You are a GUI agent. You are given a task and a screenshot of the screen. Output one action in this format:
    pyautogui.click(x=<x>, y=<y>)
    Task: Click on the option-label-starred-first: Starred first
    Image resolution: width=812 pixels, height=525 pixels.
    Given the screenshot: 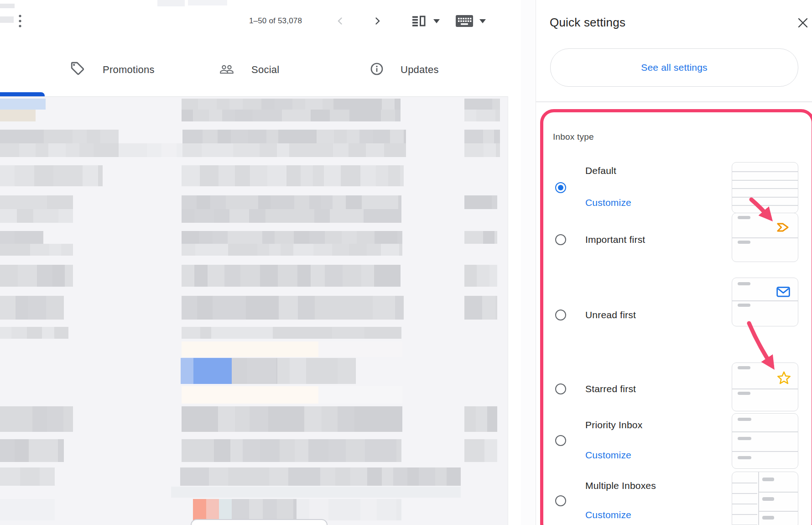 What is the action you would take?
    pyautogui.click(x=610, y=389)
    